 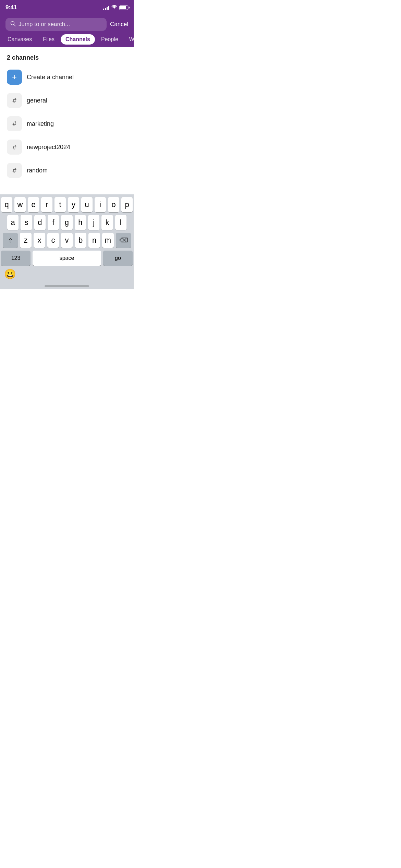 What do you see at coordinates (11, 8) in the screenshot?
I see `status-time: 9:41` at bounding box center [11, 8].